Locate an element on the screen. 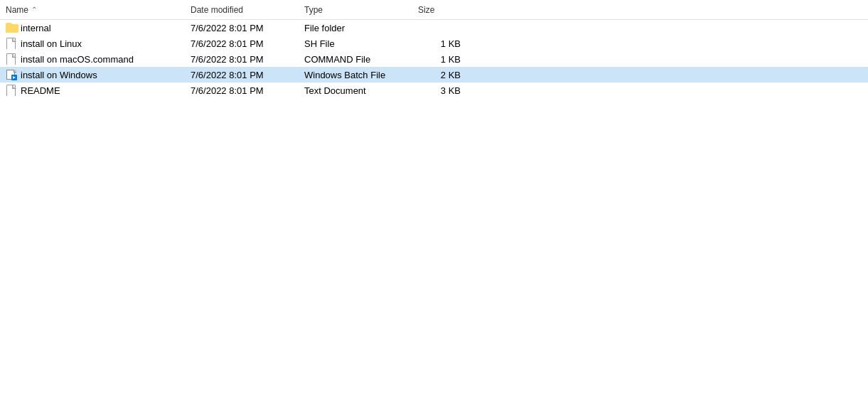 The width and height of the screenshot is (868, 394). file-type-cell: SH File is located at coordinates (361, 44).